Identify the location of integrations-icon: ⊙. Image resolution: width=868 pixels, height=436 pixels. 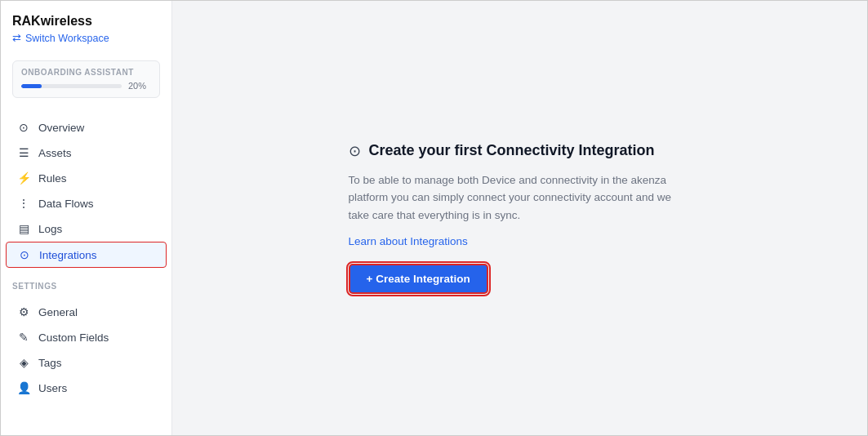
(24, 255).